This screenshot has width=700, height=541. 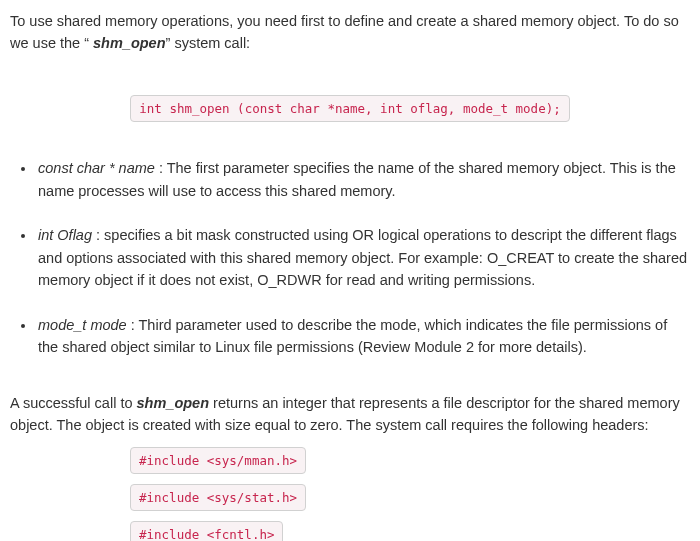 What do you see at coordinates (363, 180) in the screenshot?
I see `list-item: const char * name : The first parameter …` at bounding box center [363, 180].